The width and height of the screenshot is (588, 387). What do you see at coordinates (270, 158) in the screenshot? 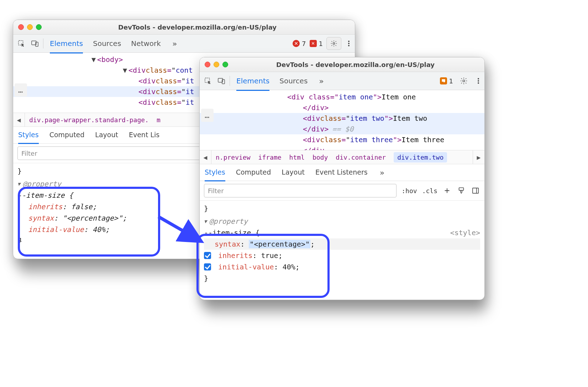
I see `crumb-item: iframe` at bounding box center [270, 158].